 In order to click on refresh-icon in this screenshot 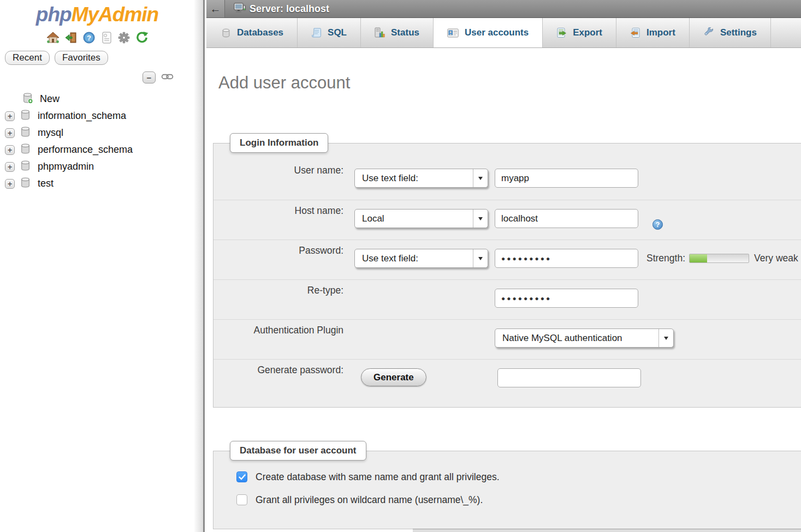, I will do `click(142, 38)`.